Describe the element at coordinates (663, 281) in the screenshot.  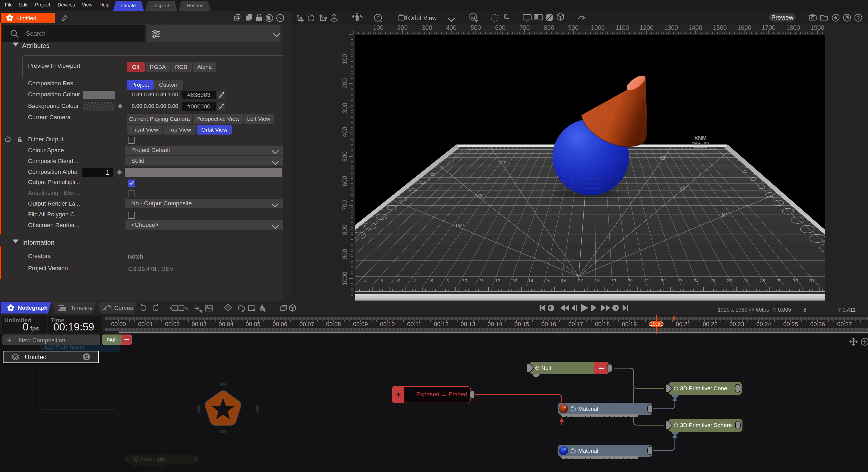
I see `svg-text: 22` at that location.